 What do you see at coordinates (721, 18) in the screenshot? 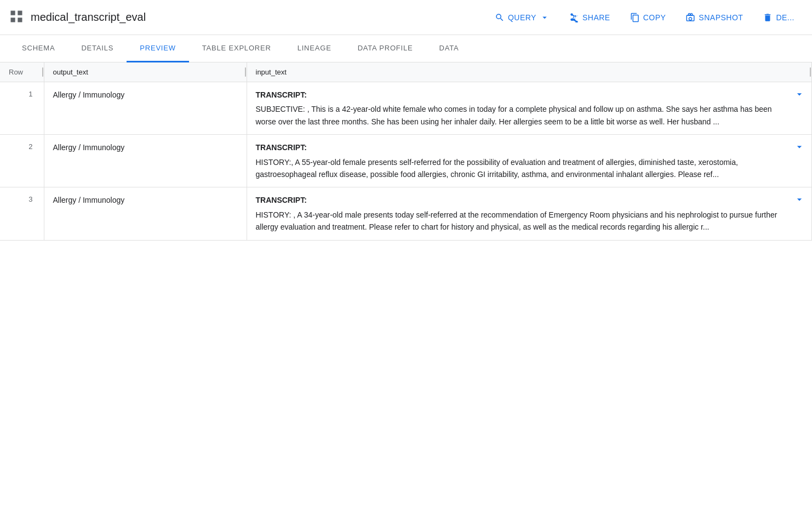
I see `snapshot-button-label: SNAPSHOT` at bounding box center [721, 18].